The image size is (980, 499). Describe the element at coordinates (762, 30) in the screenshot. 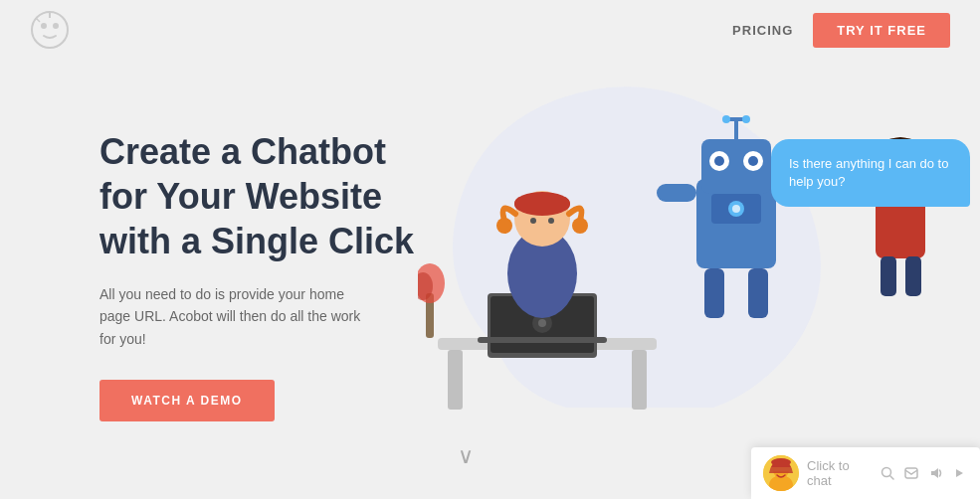

I see `pricing-link: PRICING` at that location.